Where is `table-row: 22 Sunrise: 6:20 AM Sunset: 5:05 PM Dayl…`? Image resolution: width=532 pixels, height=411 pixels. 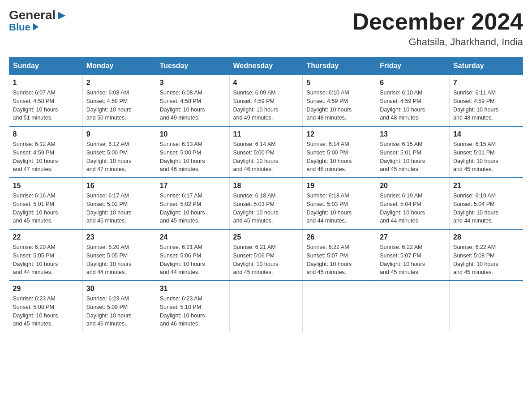
table-row: 22 Sunrise: 6:20 AM Sunset: 5:05 PM Dayl… is located at coordinates (46, 255).